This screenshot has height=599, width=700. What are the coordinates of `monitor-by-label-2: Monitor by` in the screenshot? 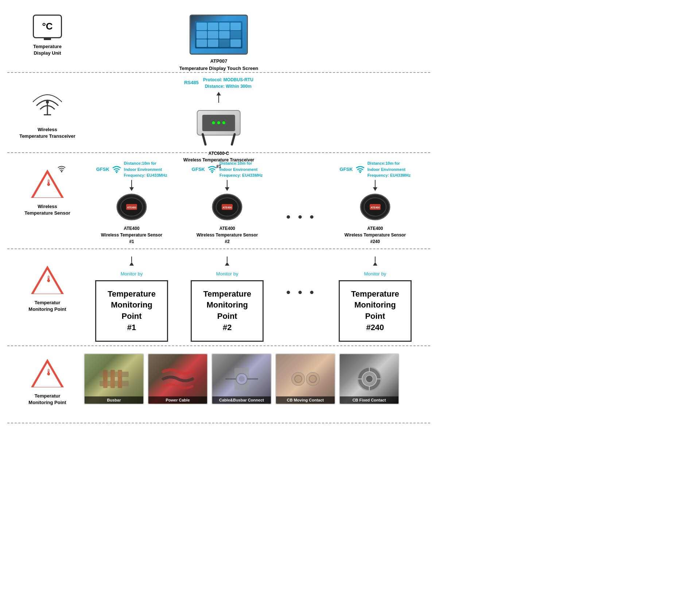 It's located at (228, 274).